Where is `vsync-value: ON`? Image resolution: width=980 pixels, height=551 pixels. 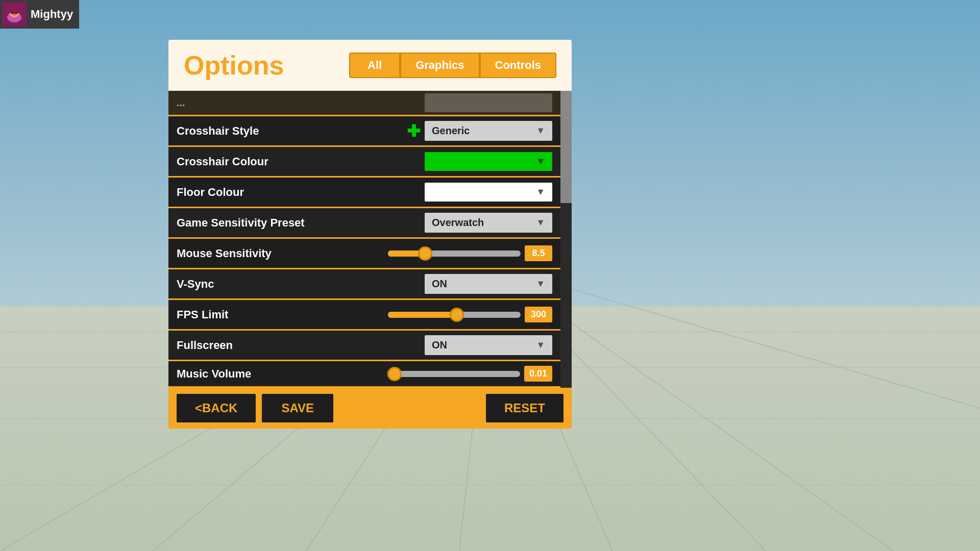 vsync-value: ON is located at coordinates (439, 284).